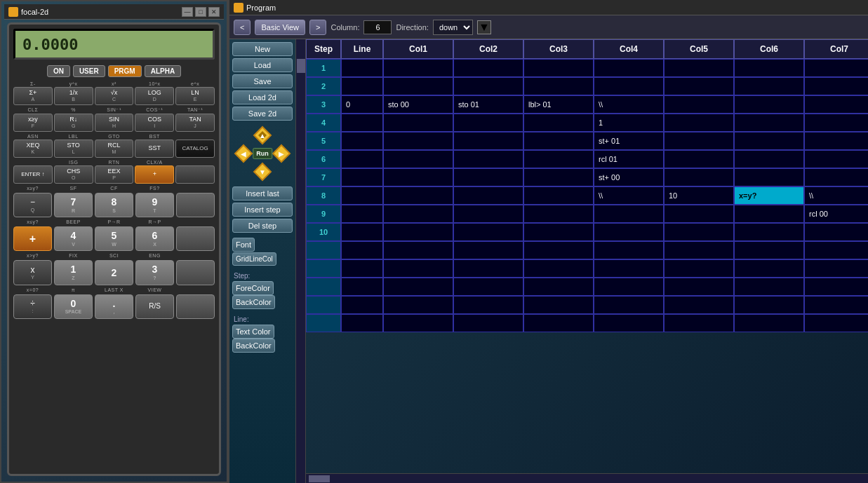 This screenshot has width=868, height=483. What do you see at coordinates (262, 65) in the screenshot?
I see `load-btn: Load` at bounding box center [262, 65].